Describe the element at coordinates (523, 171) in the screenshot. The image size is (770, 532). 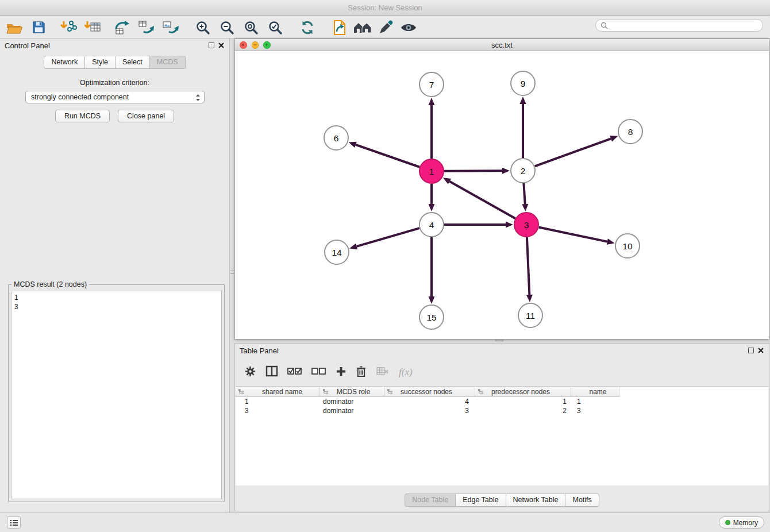
I see `graph-node-2: 2` at that location.